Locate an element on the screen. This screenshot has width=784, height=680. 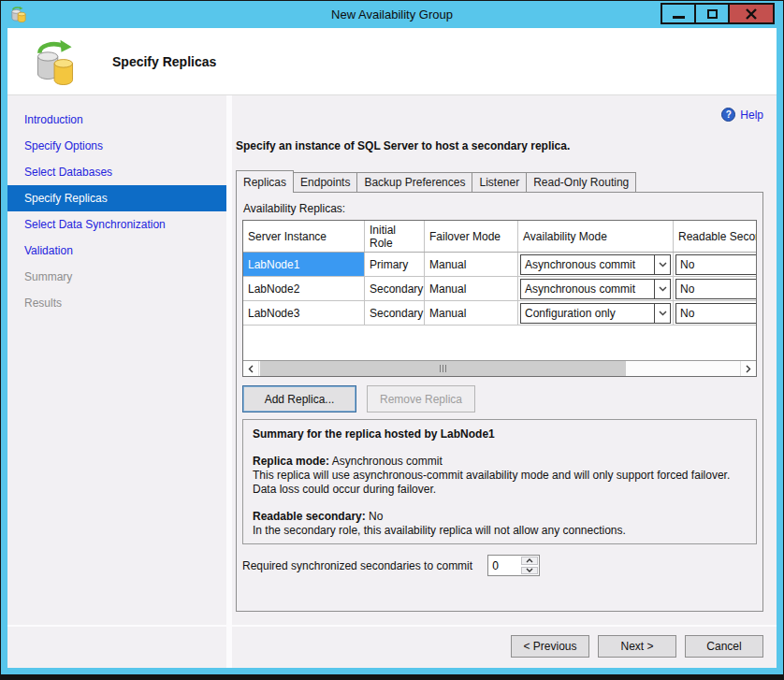
page-title: Specify Replicas is located at coordinates (165, 62).